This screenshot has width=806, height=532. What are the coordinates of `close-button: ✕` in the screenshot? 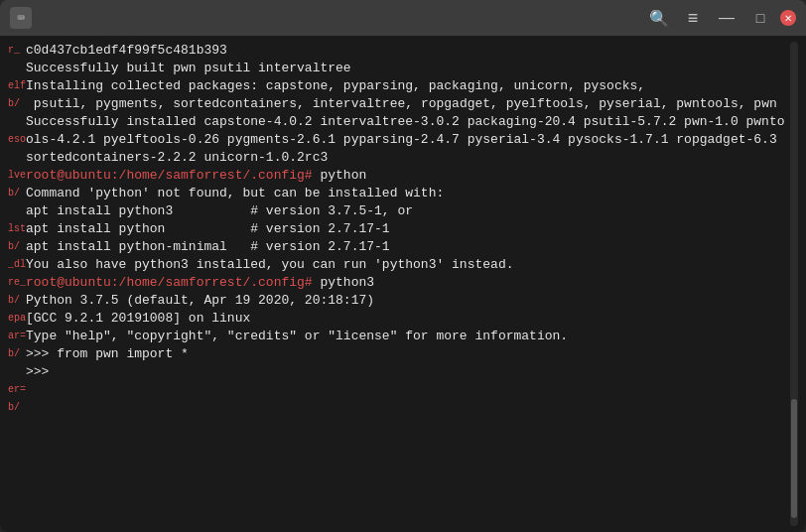 It's located at (788, 18).